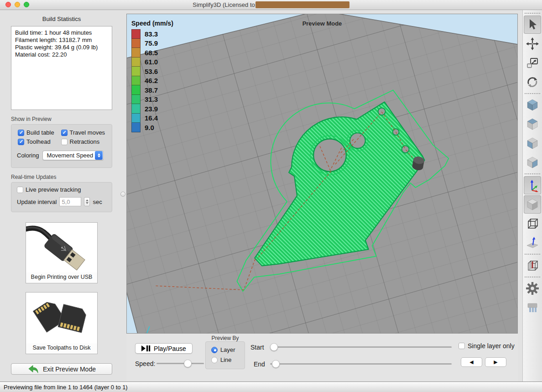  I want to click on update-interval-field: 5,0, so click(70, 202).